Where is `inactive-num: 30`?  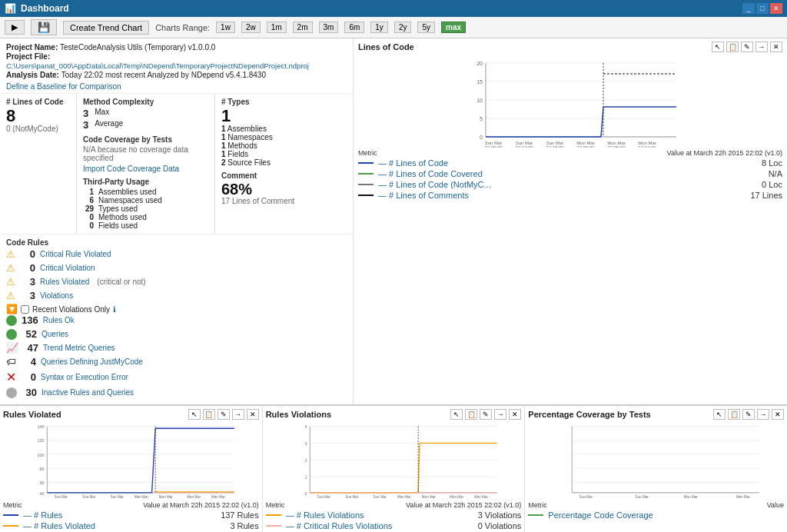 inactive-num: 30 is located at coordinates (29, 392).